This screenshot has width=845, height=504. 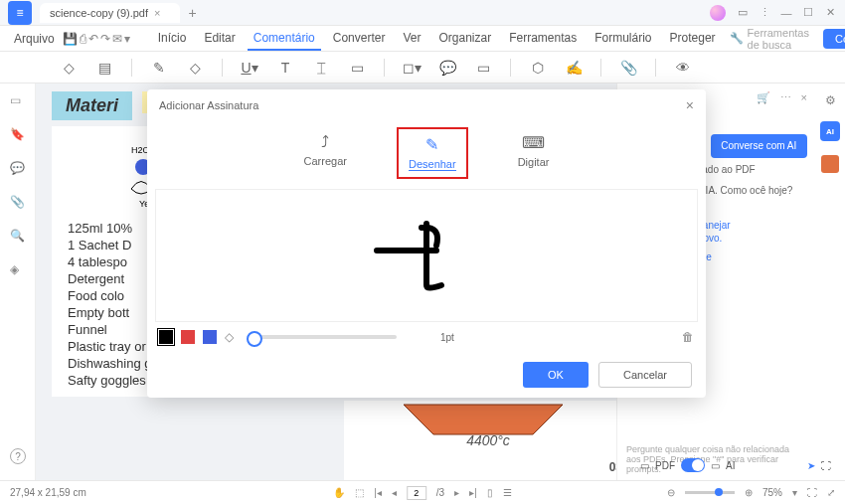 What do you see at coordinates (507, 493) in the screenshot?
I see `continuous-icon: ☰` at bounding box center [507, 493].